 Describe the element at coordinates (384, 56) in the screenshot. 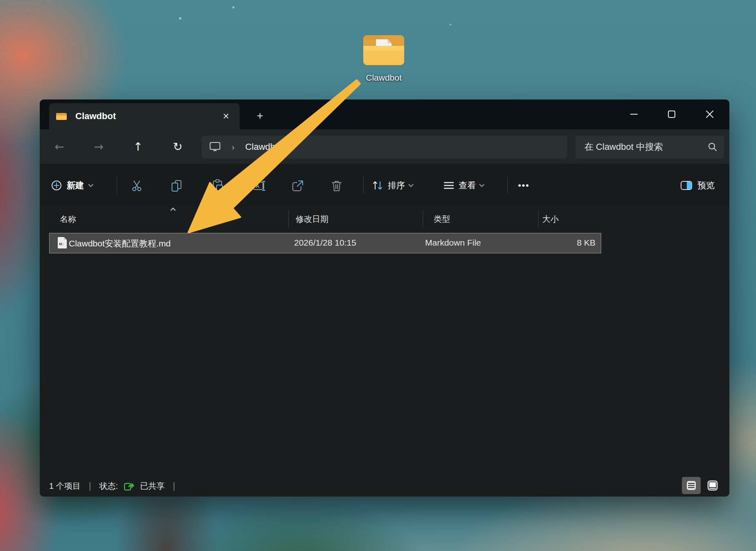

I see `desktop-folder-clawdbot: Clawdbot` at that location.